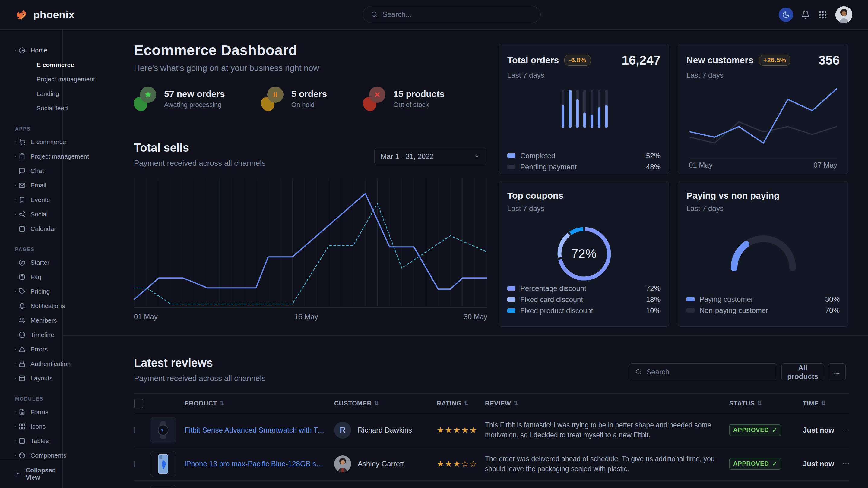 The image size is (868, 488). What do you see at coordinates (31, 185) in the screenshot?
I see `sidebar-item-email: Email` at bounding box center [31, 185].